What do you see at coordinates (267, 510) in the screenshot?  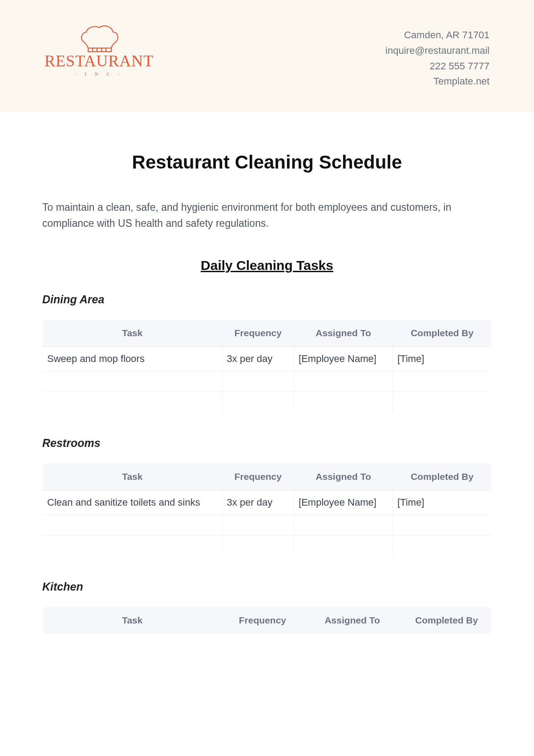 I see `table-restrooms: Task Frequency Assigned To Completed By …` at bounding box center [267, 510].